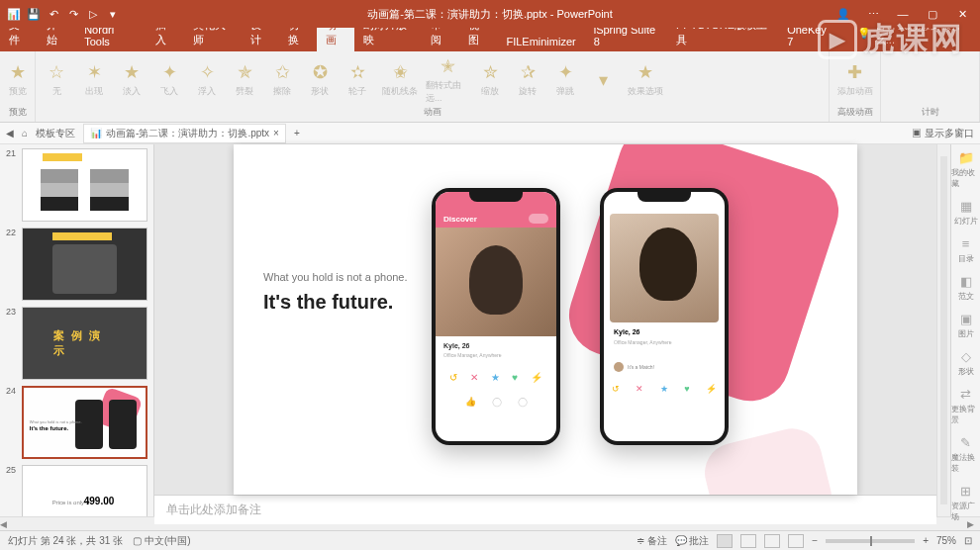 This screenshot has width=980, height=550. Describe the element at coordinates (77, 330) in the screenshot. I see `slide-thumbnail-panel: 21 22 23 案 例 演 示 24 What you hold is not…` at that location.